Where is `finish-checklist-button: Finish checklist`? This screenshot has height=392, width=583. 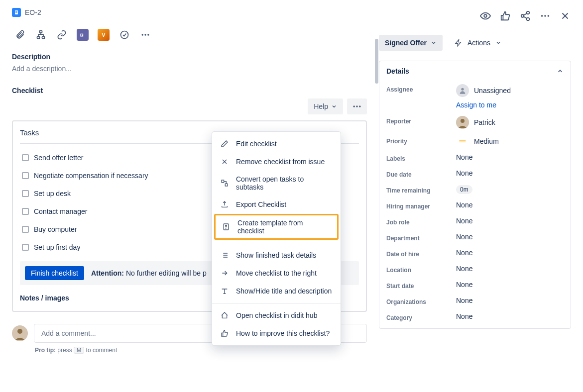 finish-checklist-button: Finish checklist is located at coordinates (55, 273).